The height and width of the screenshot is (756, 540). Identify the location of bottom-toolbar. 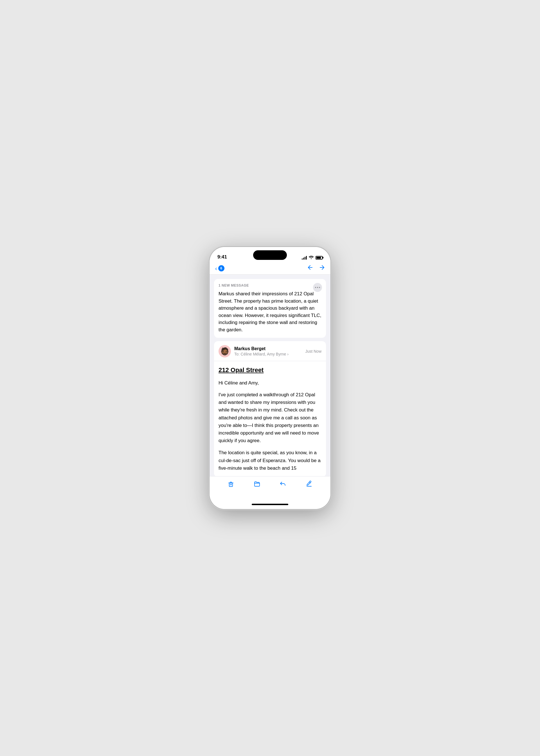
(270, 488).